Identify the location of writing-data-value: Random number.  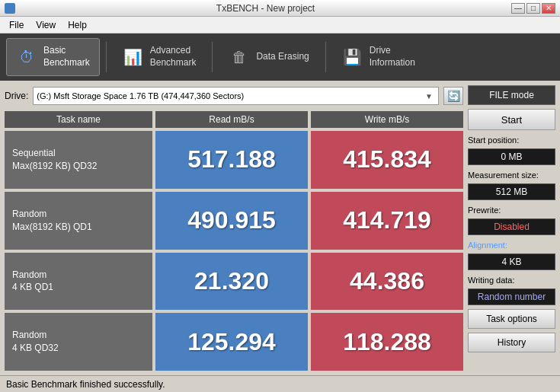
(512, 297).